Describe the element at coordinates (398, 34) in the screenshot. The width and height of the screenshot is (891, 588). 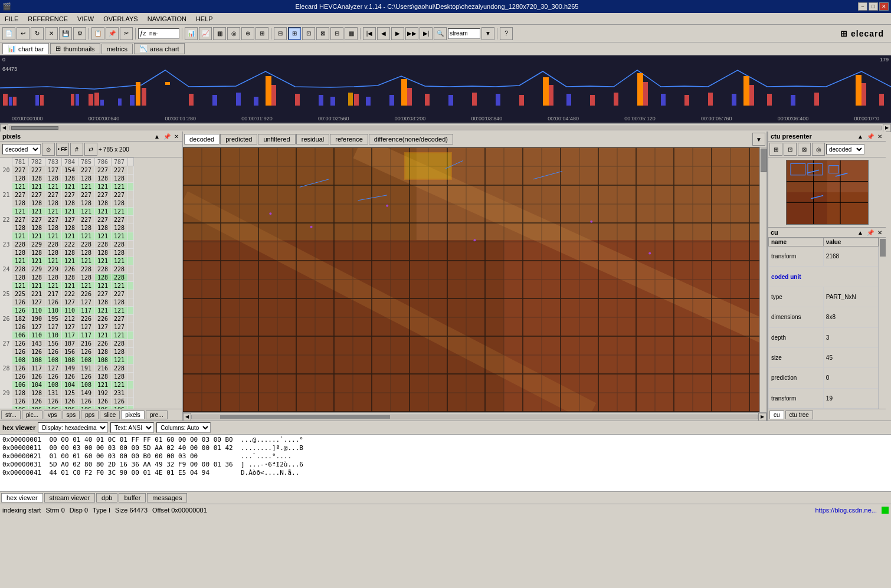
I see `nav-next: ▶` at that location.